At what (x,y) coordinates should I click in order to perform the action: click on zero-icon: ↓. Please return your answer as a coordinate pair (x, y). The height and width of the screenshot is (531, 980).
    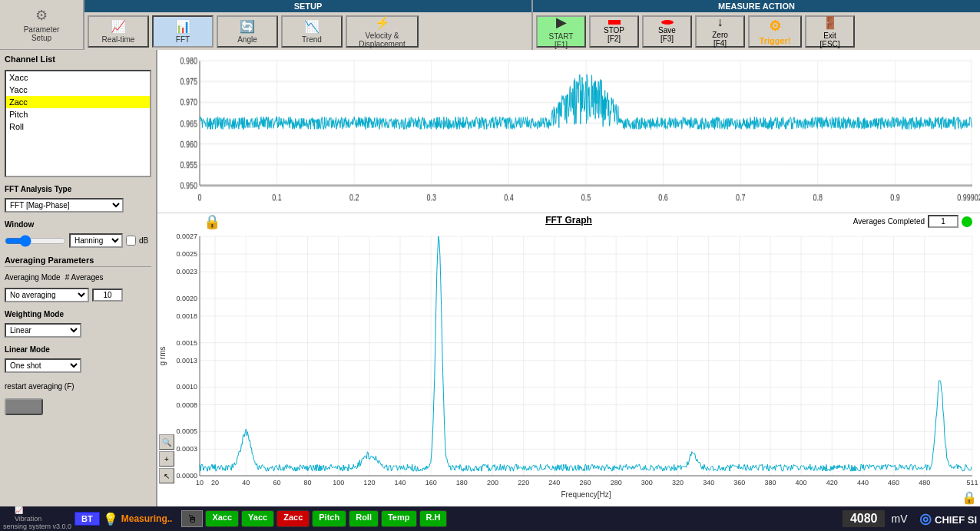
    Looking at the image, I should click on (720, 22).